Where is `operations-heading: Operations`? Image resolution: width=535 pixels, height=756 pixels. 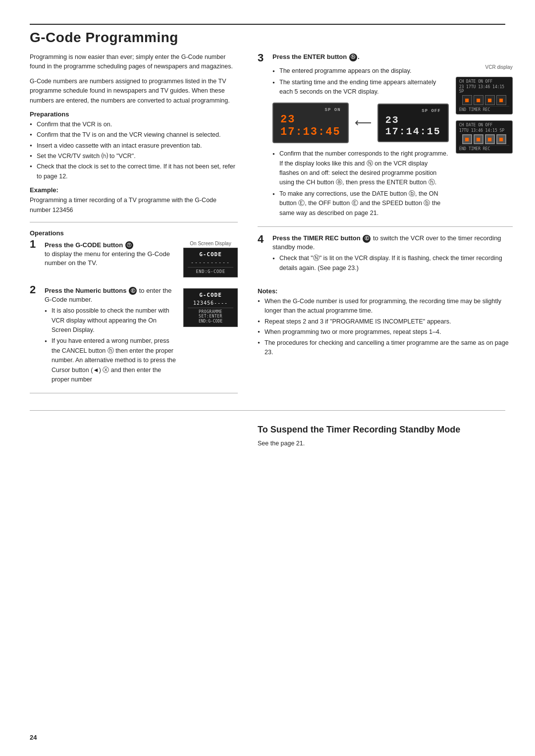
operations-heading: Operations is located at coordinates (134, 233).